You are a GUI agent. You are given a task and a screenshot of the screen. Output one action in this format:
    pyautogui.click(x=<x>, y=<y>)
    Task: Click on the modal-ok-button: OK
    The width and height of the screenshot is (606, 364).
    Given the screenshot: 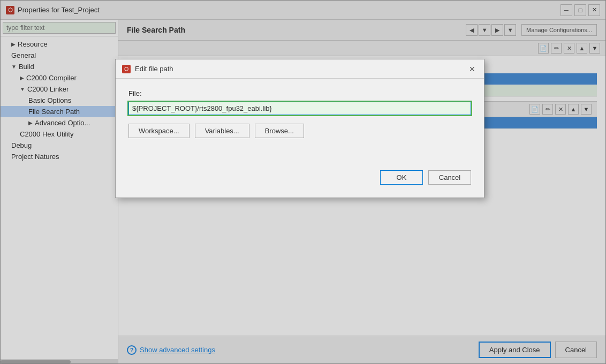 What is the action you would take?
    pyautogui.click(x=402, y=178)
    